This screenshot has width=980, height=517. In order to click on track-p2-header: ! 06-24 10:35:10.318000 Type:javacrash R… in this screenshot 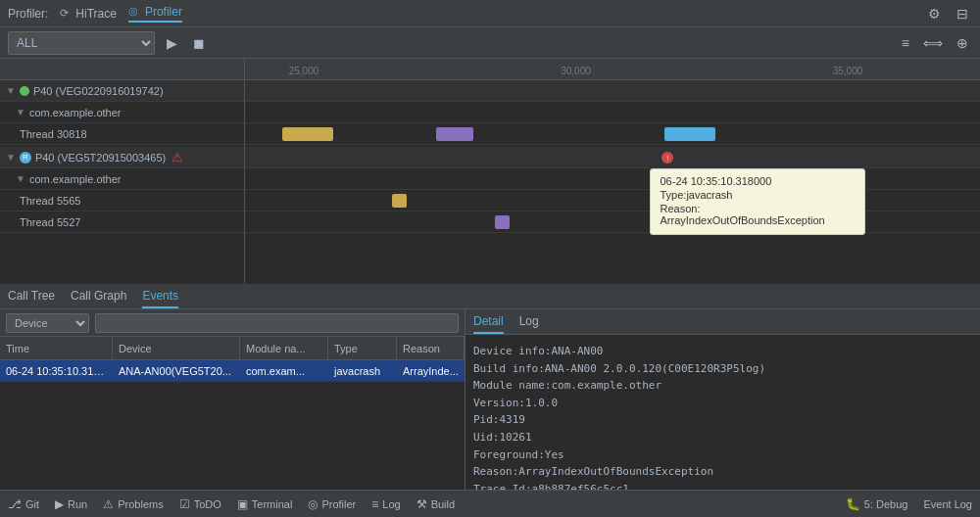, I will do `click(612, 158)`.